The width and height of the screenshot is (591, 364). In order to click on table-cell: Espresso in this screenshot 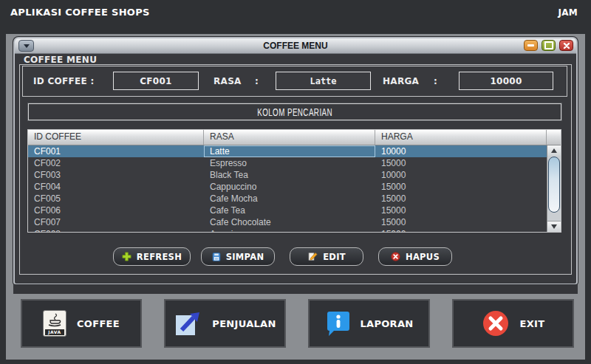, I will do `click(290, 163)`.